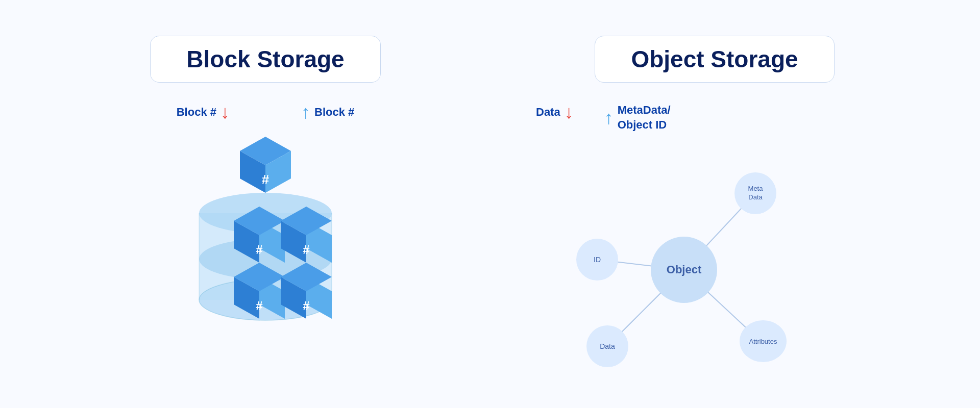 The height and width of the screenshot is (408, 980). What do you see at coordinates (555, 112) in the screenshot?
I see `object-arrow-left: Data ↓` at bounding box center [555, 112].